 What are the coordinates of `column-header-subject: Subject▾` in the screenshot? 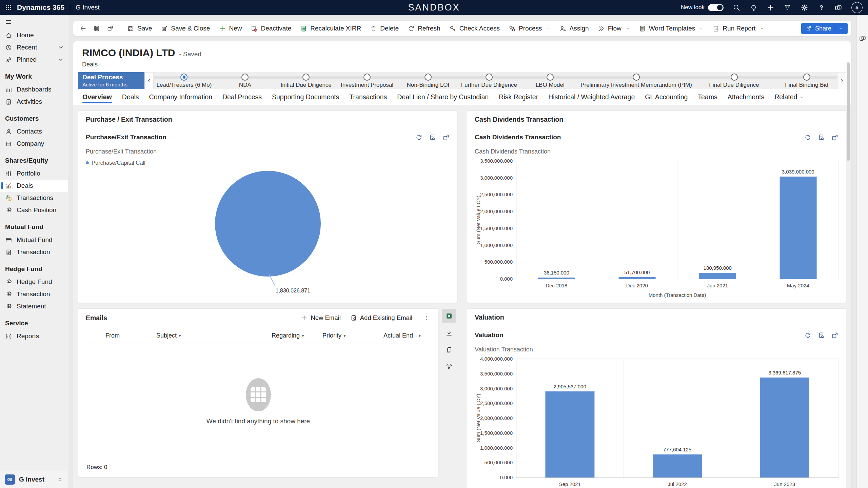 It's located at (214, 336).